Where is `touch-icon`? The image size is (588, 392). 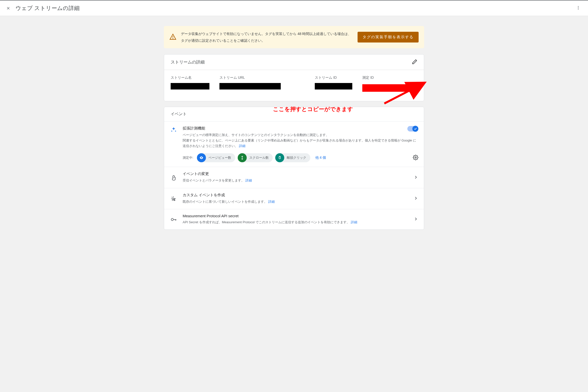 touch-icon is located at coordinates (174, 178).